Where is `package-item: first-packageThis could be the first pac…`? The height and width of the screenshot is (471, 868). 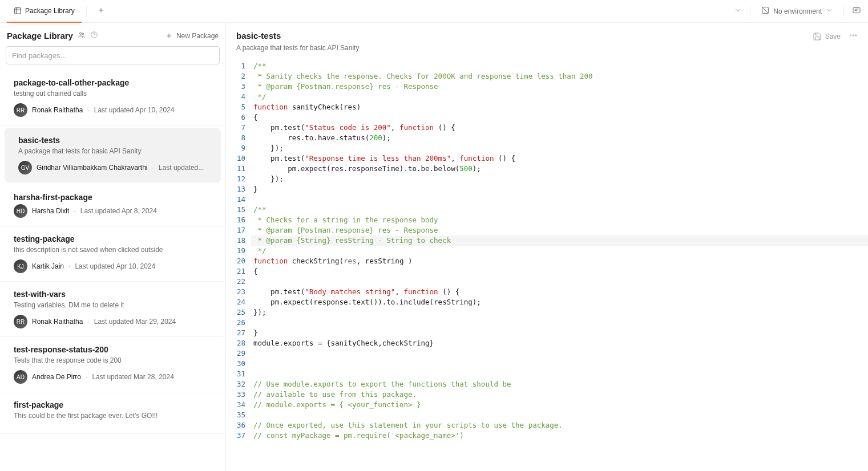 package-item: first-packageThis could be the first pac… is located at coordinates (113, 413).